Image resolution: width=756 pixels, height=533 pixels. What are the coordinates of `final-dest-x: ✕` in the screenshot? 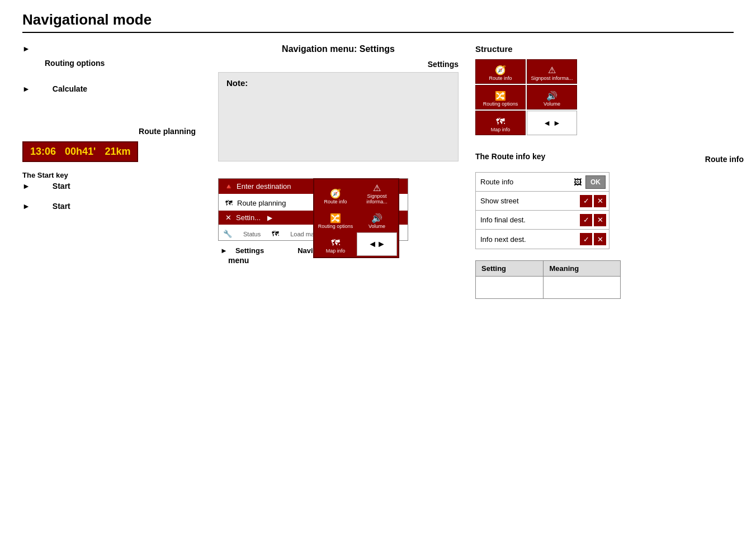 It's located at (600, 220).